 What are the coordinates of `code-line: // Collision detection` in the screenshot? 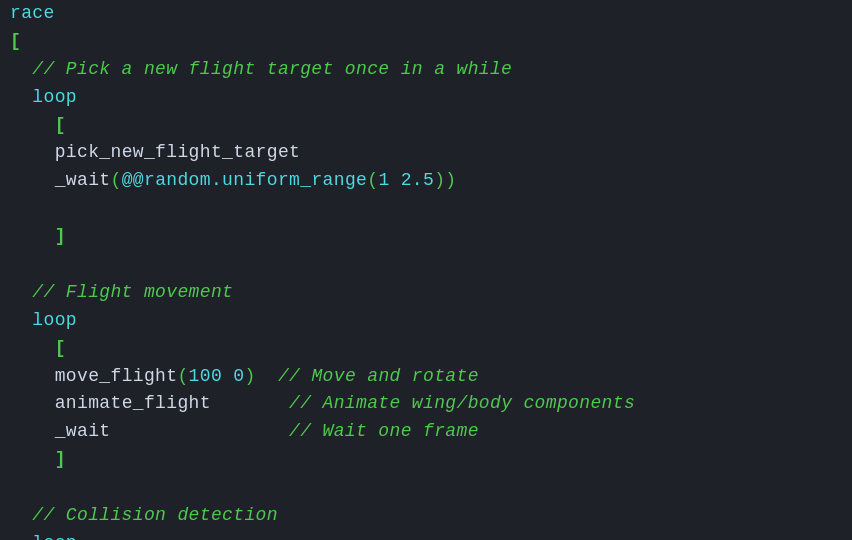 It's located at (426, 516).